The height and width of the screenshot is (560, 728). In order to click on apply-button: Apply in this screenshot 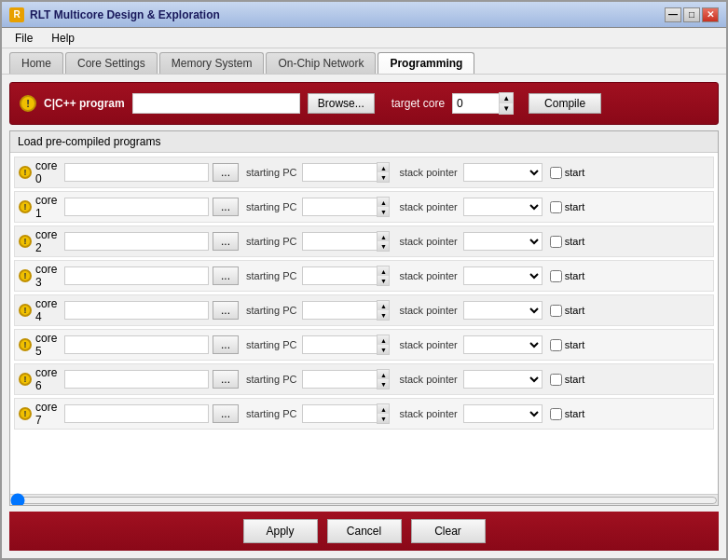, I will do `click(281, 531)`.